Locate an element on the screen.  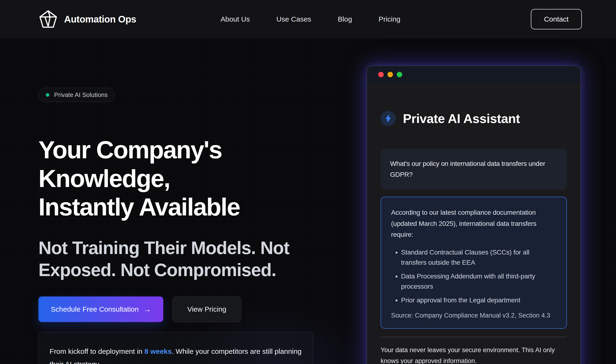
assistant-title: Private AI Assistant is located at coordinates (461, 118).